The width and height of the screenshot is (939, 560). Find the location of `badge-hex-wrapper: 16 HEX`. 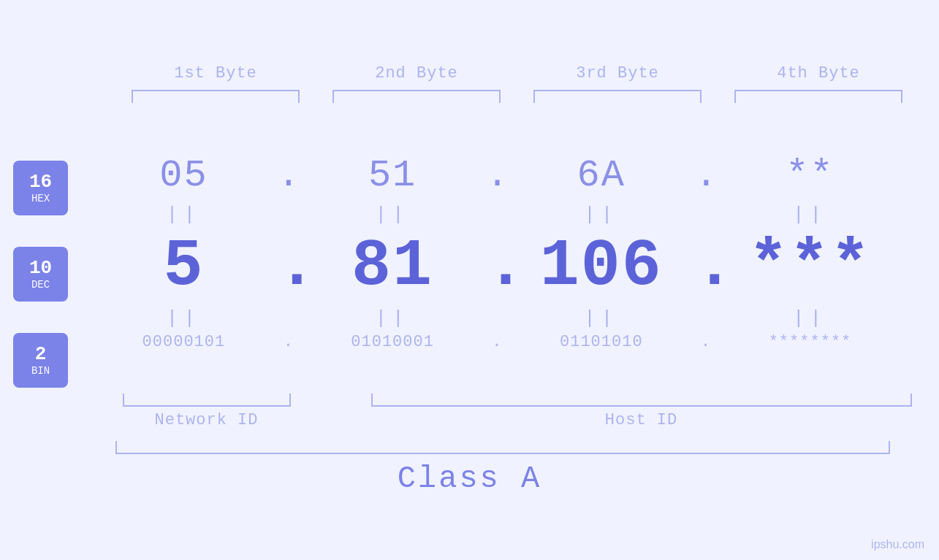

badge-hex-wrapper: 16 HEX is located at coordinates (54, 188).